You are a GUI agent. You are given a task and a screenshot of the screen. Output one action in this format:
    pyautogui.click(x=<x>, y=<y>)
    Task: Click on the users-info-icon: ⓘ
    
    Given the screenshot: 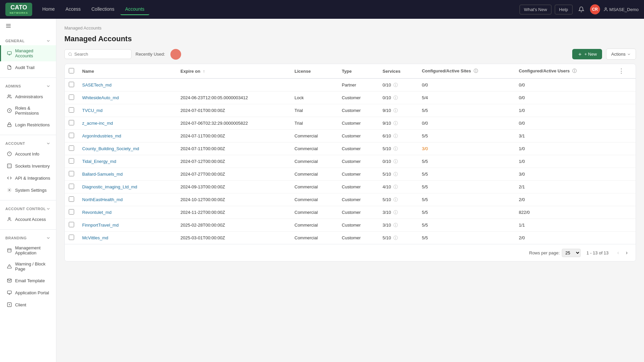 What is the action you would take?
    pyautogui.click(x=574, y=71)
    